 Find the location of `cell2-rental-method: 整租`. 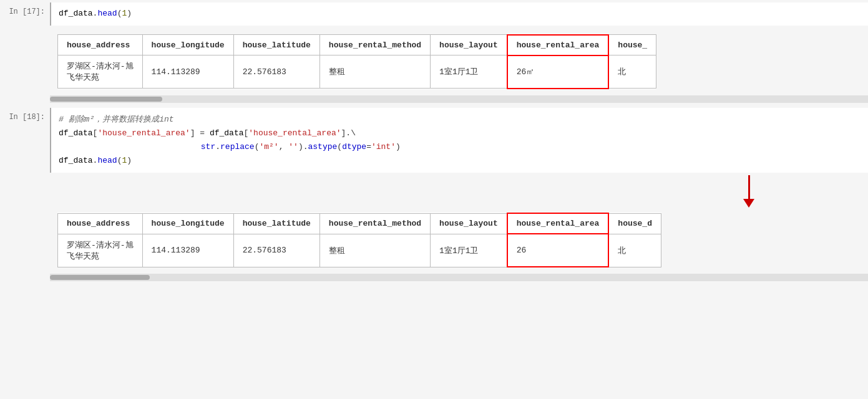

cell2-rental-method: 整租 is located at coordinates (374, 251).